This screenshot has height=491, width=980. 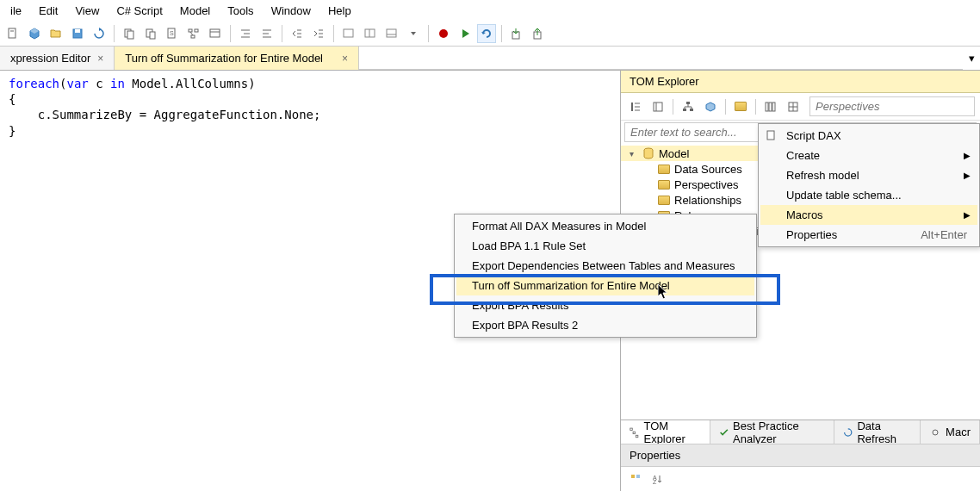 What do you see at coordinates (172, 34) in the screenshot?
I see `script-icon: S` at bounding box center [172, 34].